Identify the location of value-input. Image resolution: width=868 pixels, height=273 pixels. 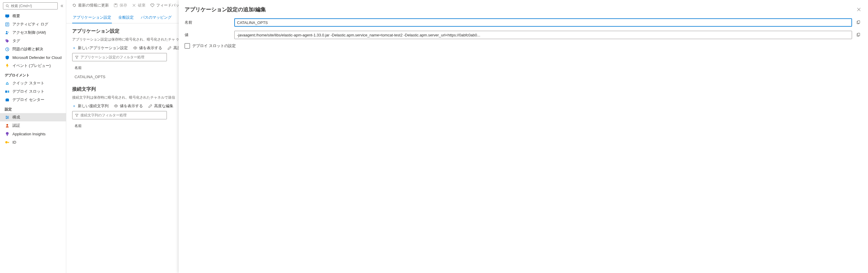
(543, 35).